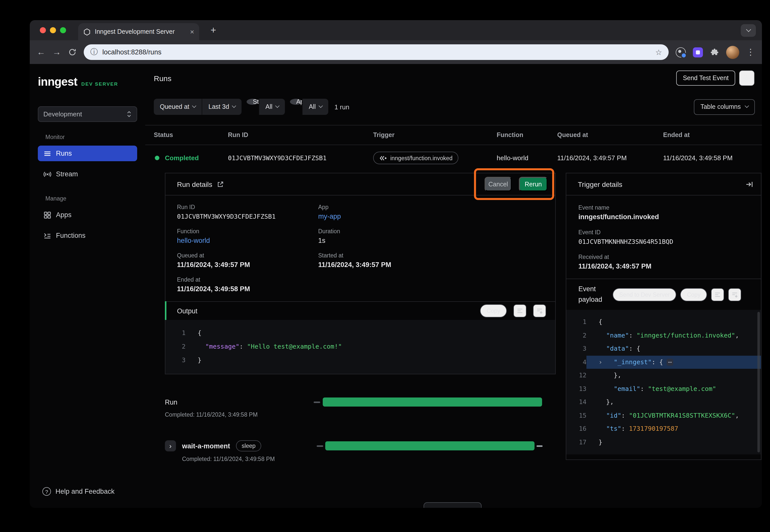 The image size is (770, 532). I want to click on rerun-button: Rerun, so click(533, 184).